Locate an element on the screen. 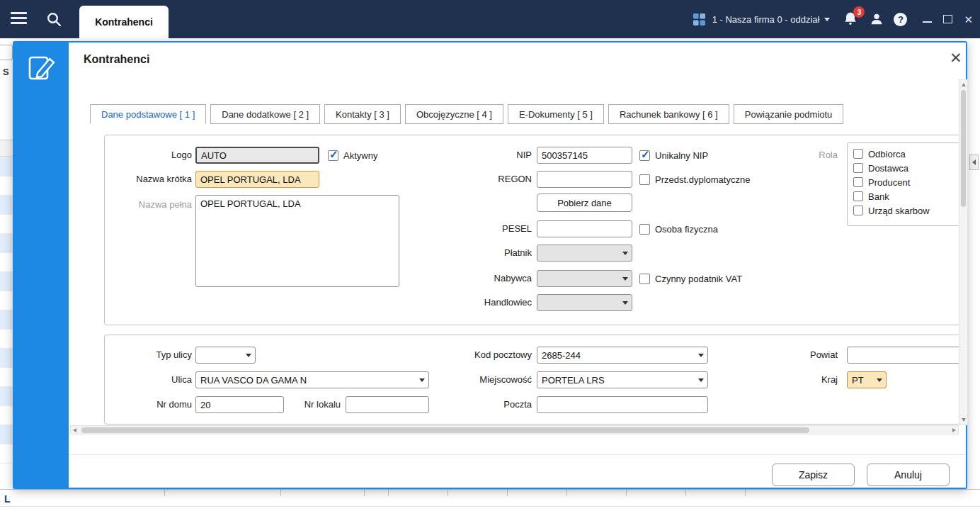  czynny-podatnik-vat-label: Czynny podatnik VAT is located at coordinates (698, 279).